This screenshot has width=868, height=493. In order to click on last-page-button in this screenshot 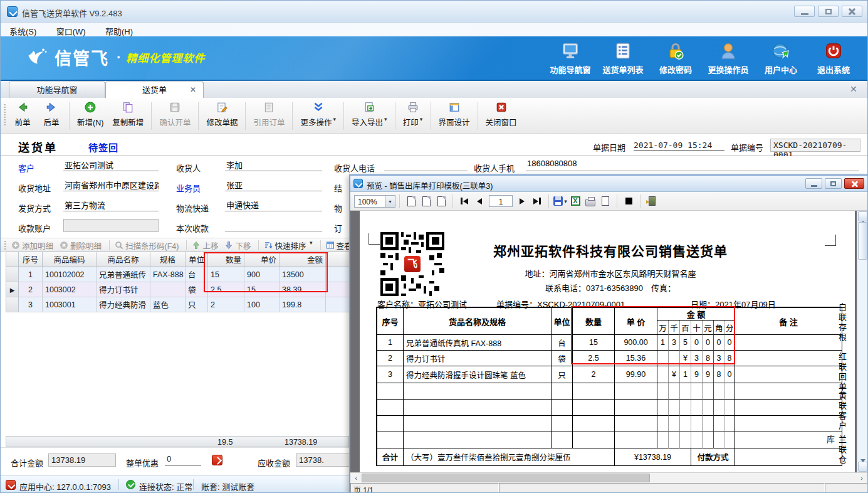, I will do `click(537, 201)`.